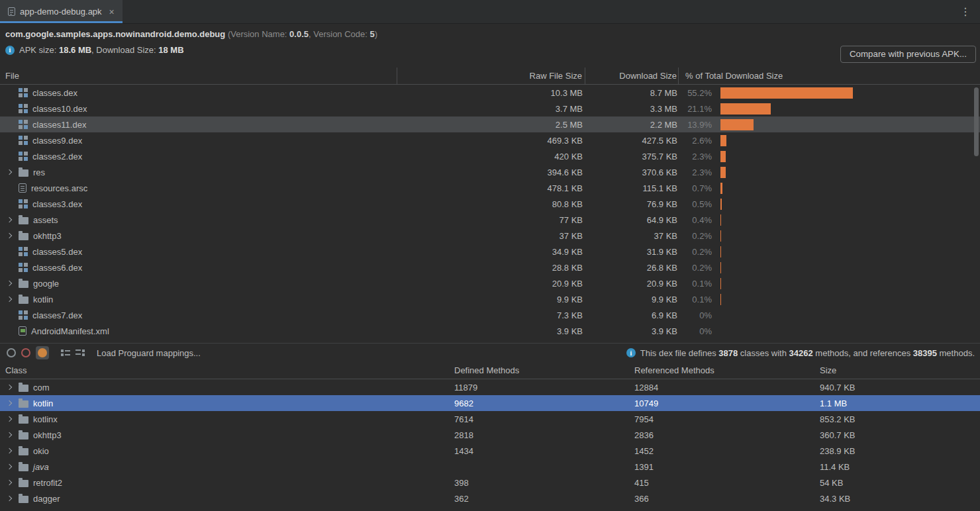 The image size is (980, 511). I want to click on file-table-row: classes10.dex 3.7 MB 3.3 MB 21.1%, so click(490, 109).